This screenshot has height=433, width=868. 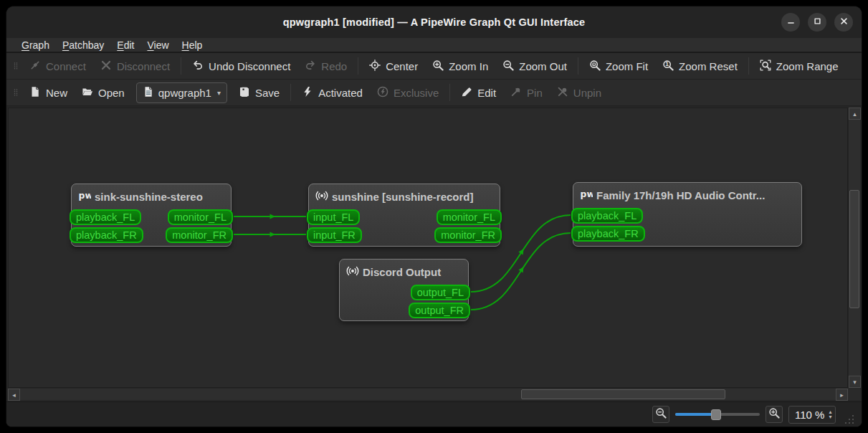 What do you see at coordinates (148, 93) in the screenshot?
I see `patchbay-file-icon` at bounding box center [148, 93].